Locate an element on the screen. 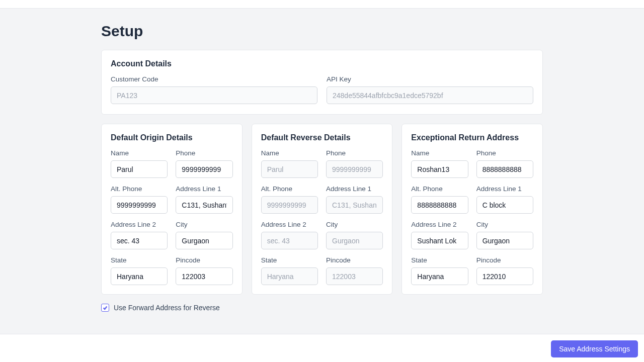  reverse-state-label: State is located at coordinates (290, 260).